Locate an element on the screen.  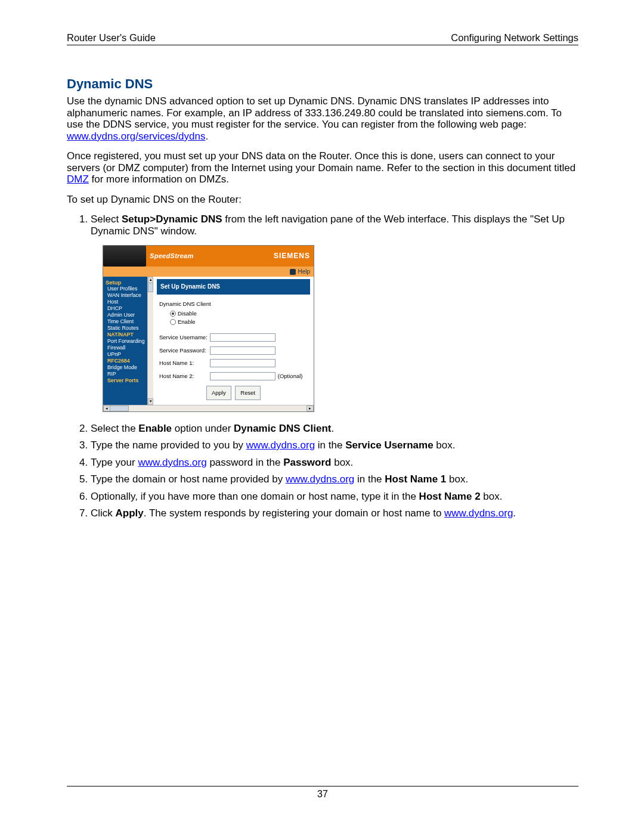
ddns-client-group: Dynamic DNS Client Disable Enable is located at coordinates (235, 312).